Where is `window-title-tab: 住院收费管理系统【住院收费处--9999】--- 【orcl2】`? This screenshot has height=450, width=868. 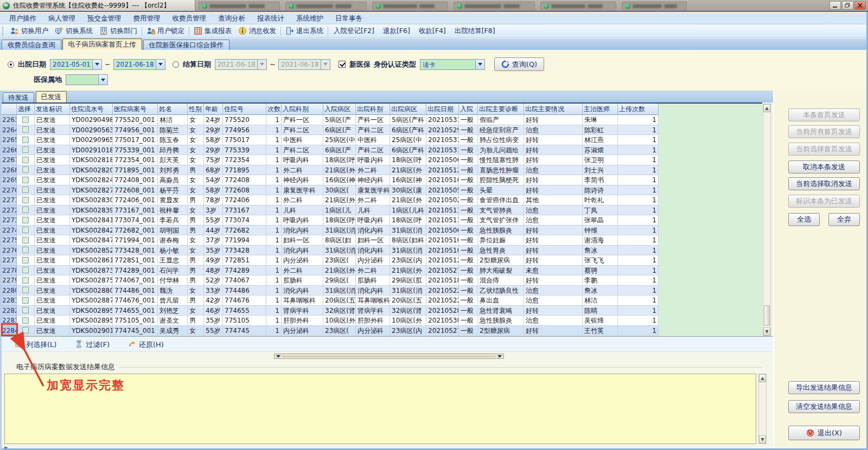 window-title-tab: 住院收费管理系统【住院收费处--9999】--- 【orcl2】 is located at coordinates (98, 5).